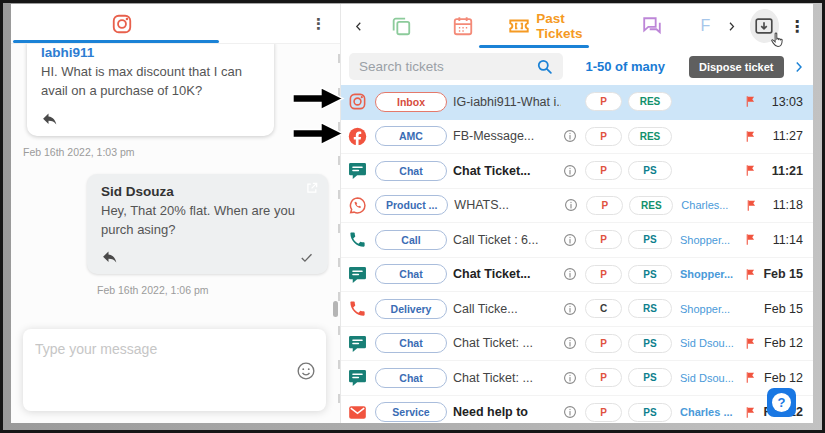  What do you see at coordinates (448, 66) in the screenshot?
I see `search-input` at bounding box center [448, 66].